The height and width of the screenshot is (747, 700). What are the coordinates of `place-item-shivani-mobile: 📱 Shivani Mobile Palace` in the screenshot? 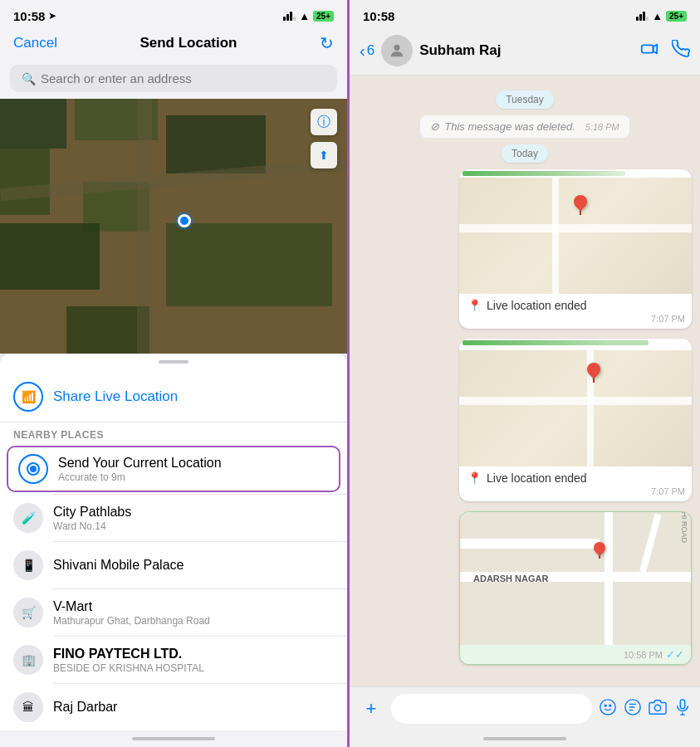 It's located at (174, 565).